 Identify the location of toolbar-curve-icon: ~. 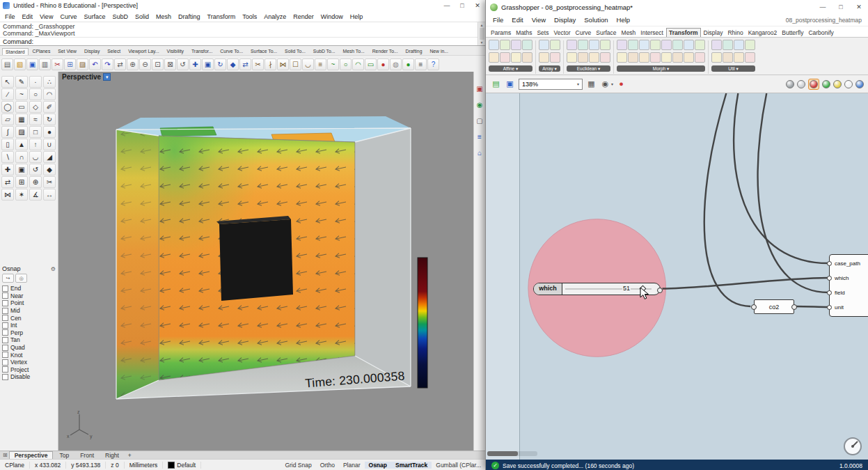
(333, 64).